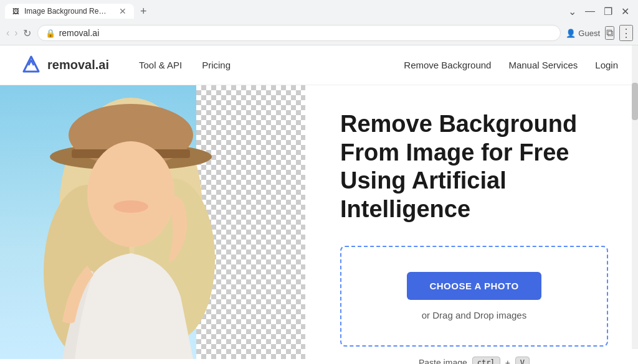 The image size is (638, 364). I want to click on choose-photo-button: CHOOSE A PHOTO, so click(474, 286).